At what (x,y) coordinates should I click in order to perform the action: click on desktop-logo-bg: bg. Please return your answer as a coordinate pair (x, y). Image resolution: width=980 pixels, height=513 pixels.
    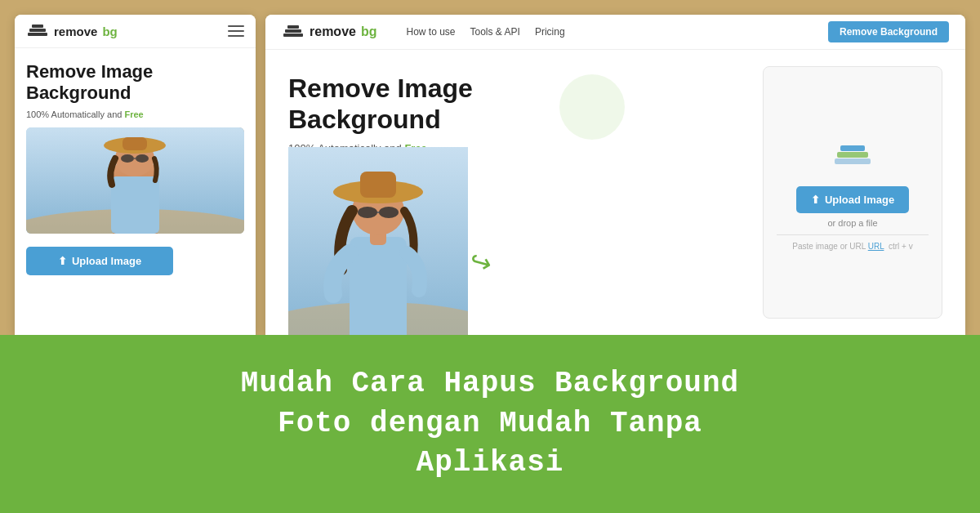
    Looking at the image, I should click on (369, 32).